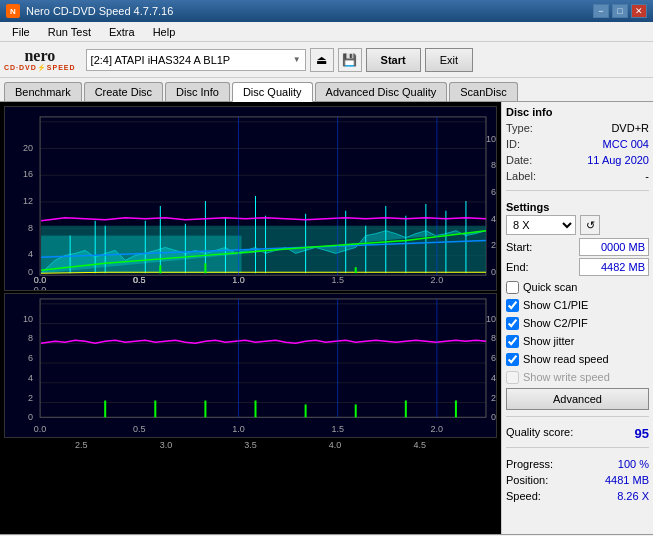 This screenshot has height=536, width=653. What do you see at coordinates (250, 445) in the screenshot?
I see `x-axis-labels: 2.5 3.0 3.5 4.0 4.5` at bounding box center [250, 445].